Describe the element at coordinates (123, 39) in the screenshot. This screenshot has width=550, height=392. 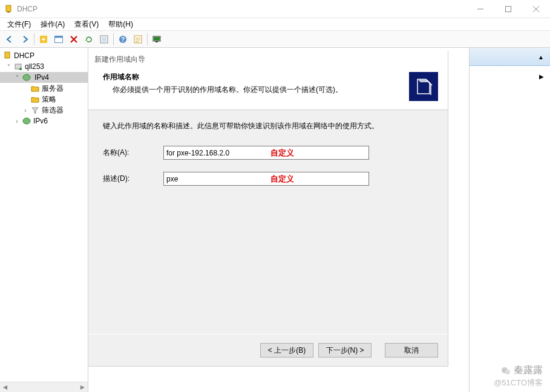
I see `help-button: ?` at that location.